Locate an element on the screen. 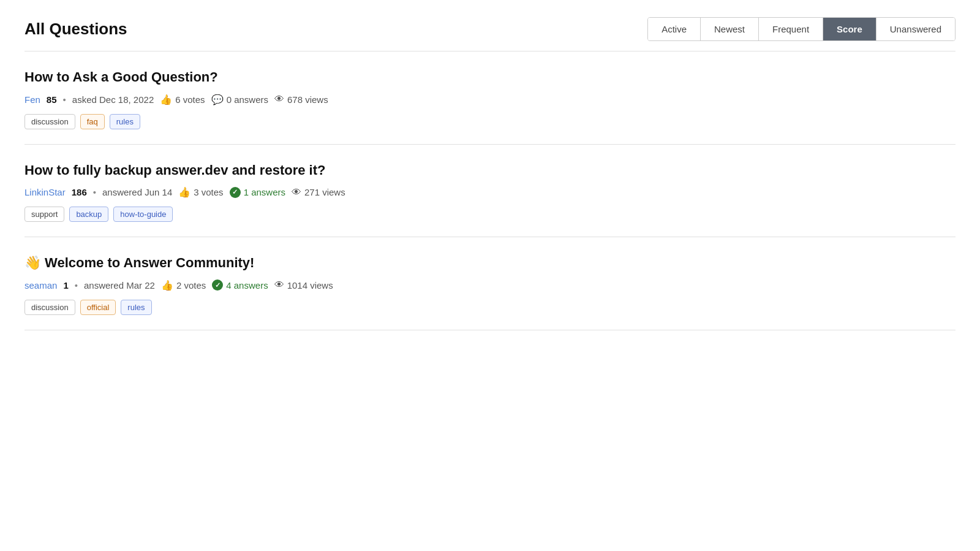 Image resolution: width=980 pixels, height=551 pixels. question-title: 👋 Welcome to Answer Community! is located at coordinates (490, 264).